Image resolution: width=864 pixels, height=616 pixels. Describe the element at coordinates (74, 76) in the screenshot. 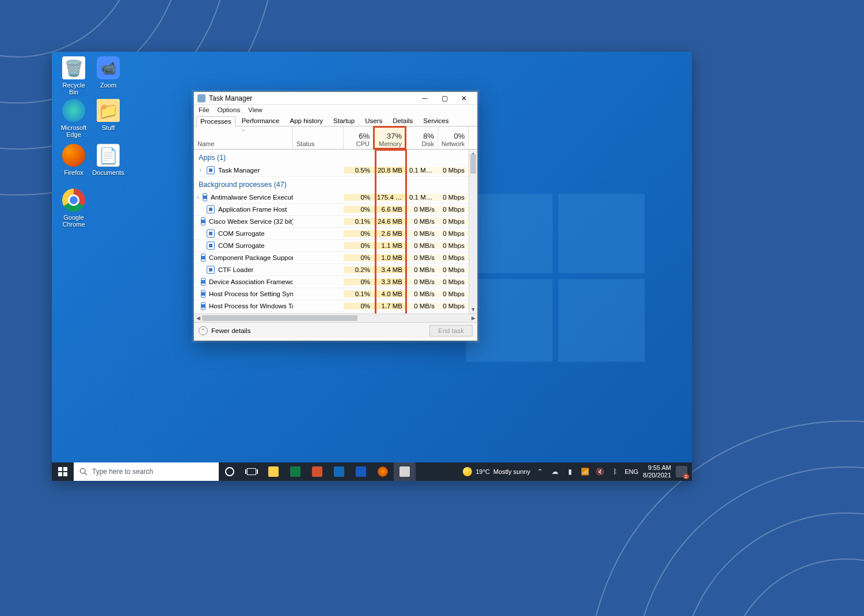

I see `desktop-icon-recycle-bin: 🗑️Recycle Bin` at that location.